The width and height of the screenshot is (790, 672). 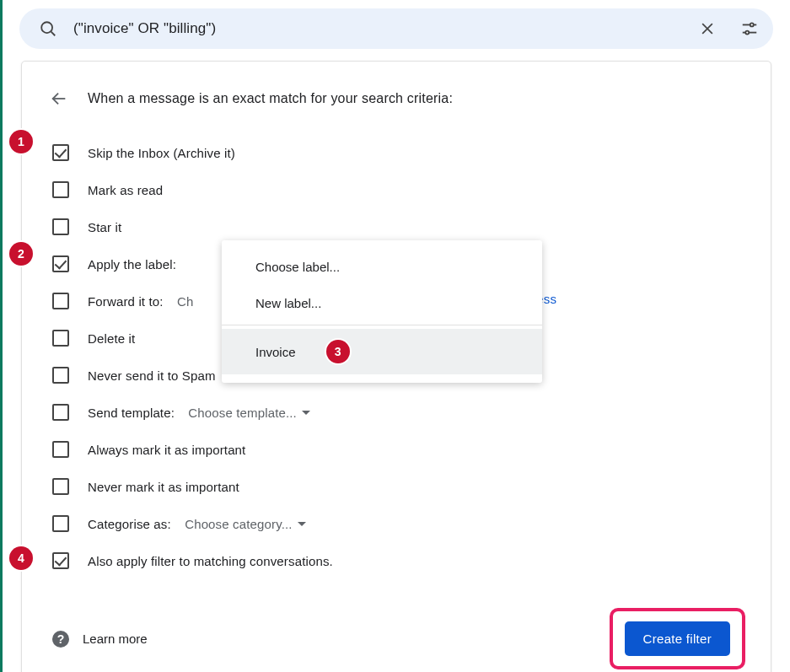 I want to click on annotation-badge-1: 1, so click(x=21, y=142).